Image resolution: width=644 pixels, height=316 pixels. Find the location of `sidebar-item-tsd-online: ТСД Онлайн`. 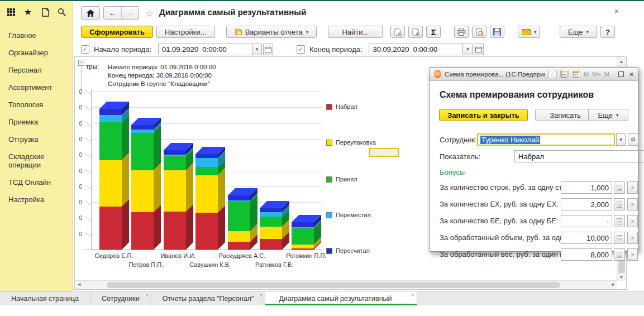

sidebar-item-tsd-online: ТСД Онлайн is located at coordinates (36, 182).